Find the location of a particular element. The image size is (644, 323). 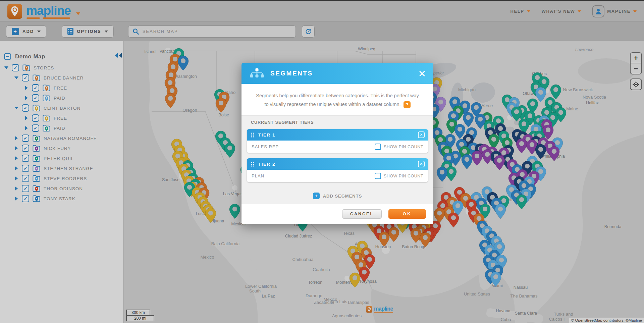

ok-button: OK is located at coordinates (407, 214).